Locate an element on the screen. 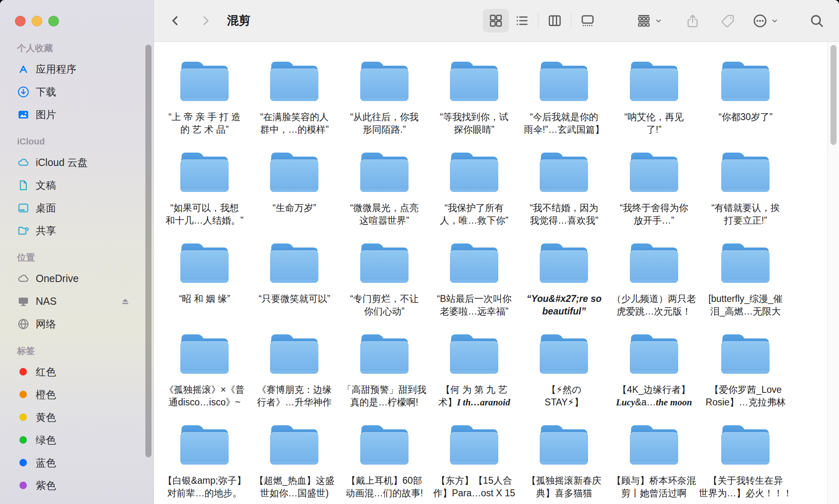  folder-name: “从此往后，你我形同陌路.” is located at coordinates (384, 123).